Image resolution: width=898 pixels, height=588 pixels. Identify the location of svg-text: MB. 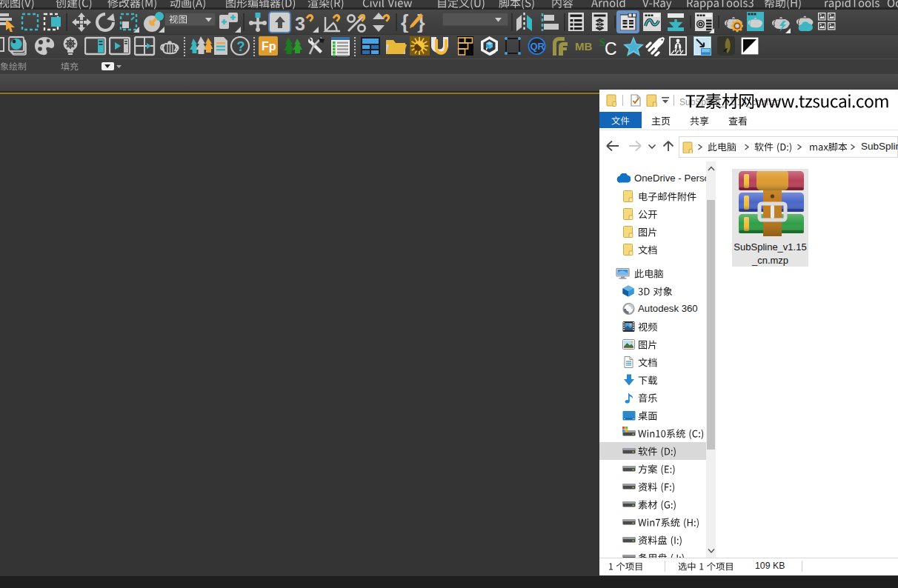
(584, 46).